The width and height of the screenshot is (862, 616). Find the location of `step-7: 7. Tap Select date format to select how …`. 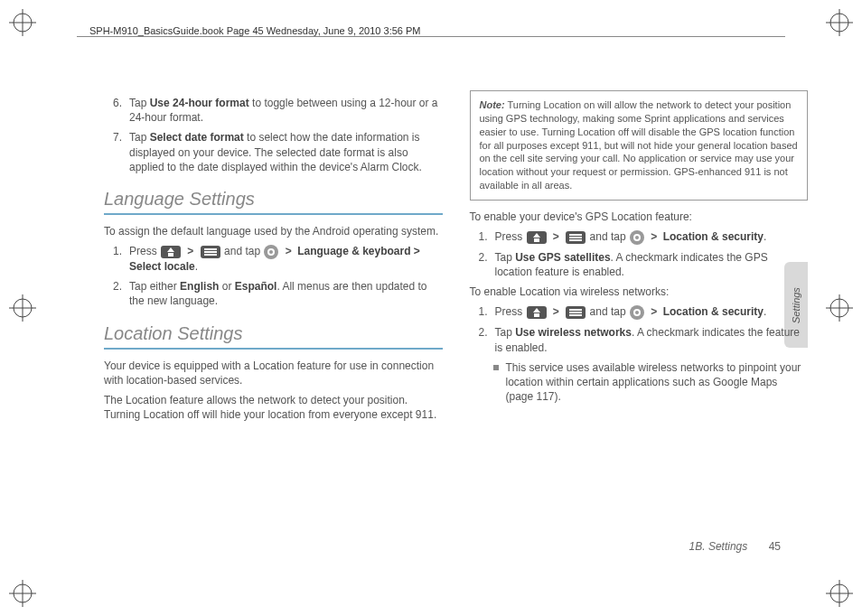

step-7: 7. Tap Select date format to select how … is located at coordinates (278, 152).